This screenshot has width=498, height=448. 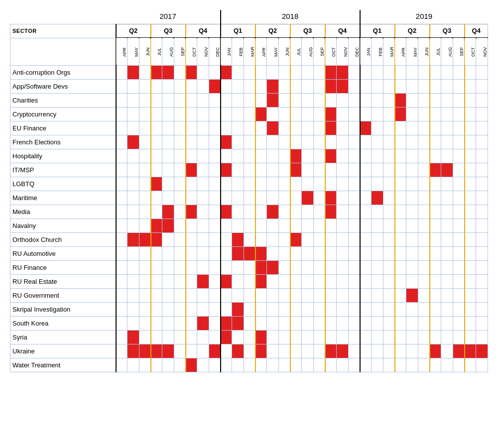 What do you see at coordinates (447, 52) in the screenshot?
I see `month-aug-19: AUG` at bounding box center [447, 52].